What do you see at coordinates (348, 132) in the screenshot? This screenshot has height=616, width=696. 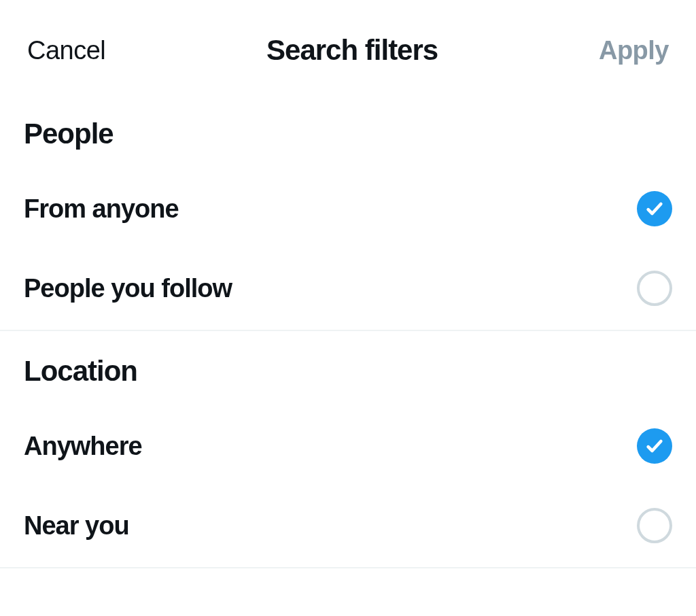 I see `people-section-header: People` at bounding box center [348, 132].